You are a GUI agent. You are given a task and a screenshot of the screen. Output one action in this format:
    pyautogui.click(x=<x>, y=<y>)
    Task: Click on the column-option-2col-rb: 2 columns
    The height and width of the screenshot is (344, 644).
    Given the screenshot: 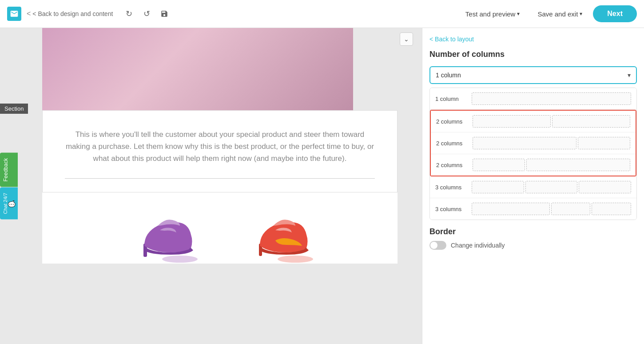 What is the action you would take?
    pyautogui.click(x=533, y=165)
    